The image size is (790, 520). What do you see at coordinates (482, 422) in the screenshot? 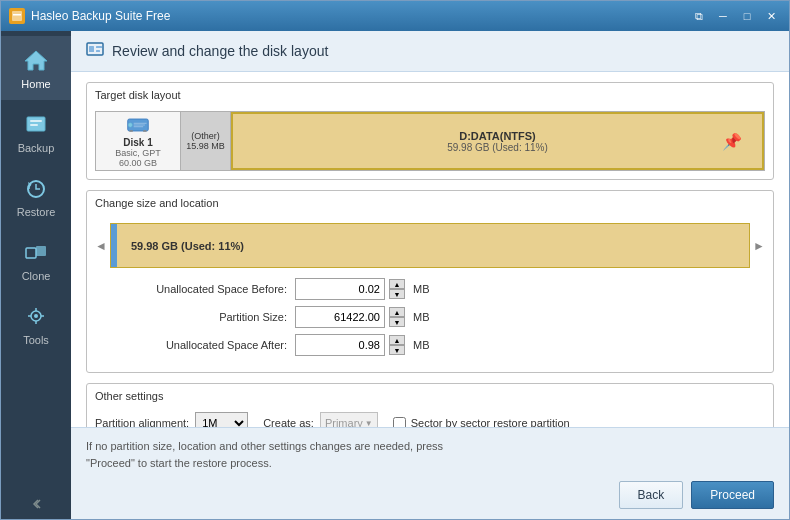
I see `sector-by-sector-group: Sector by sector restore partition` at bounding box center [482, 422].